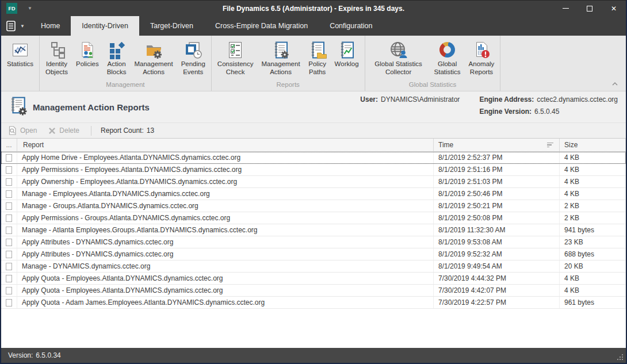 This screenshot has height=364, width=627. Describe the element at coordinates (482, 60) in the screenshot. I see `anomaly-reports-button: Anomaly Reports` at that location.